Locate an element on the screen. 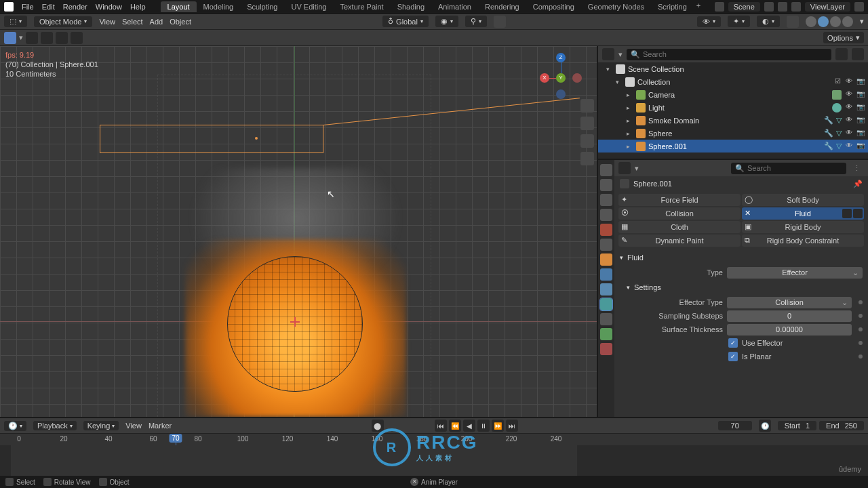 The image size is (868, 488). outliner-item-camera: ▸ Camera 👁📷 is located at coordinates (733, 95).